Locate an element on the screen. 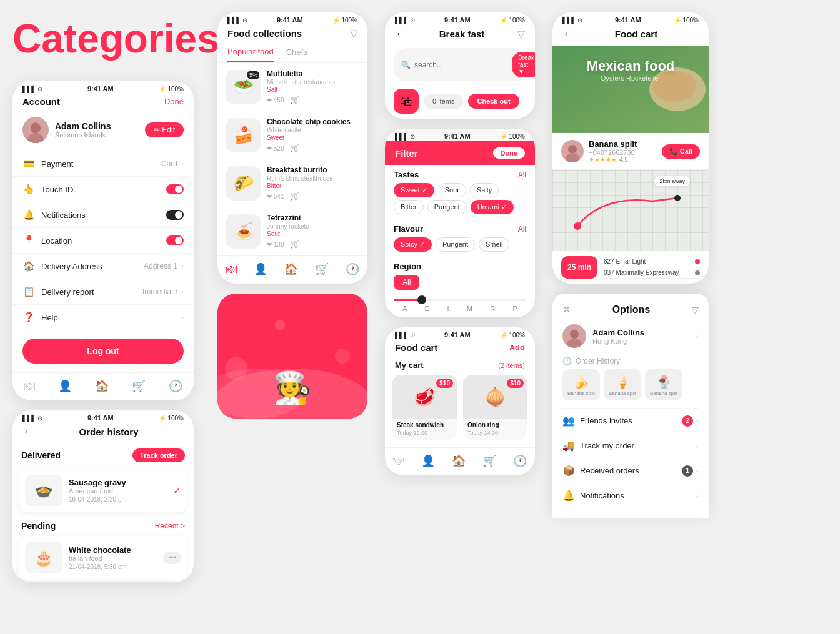  chip-umami: Umami ✓ is located at coordinates (492, 207).